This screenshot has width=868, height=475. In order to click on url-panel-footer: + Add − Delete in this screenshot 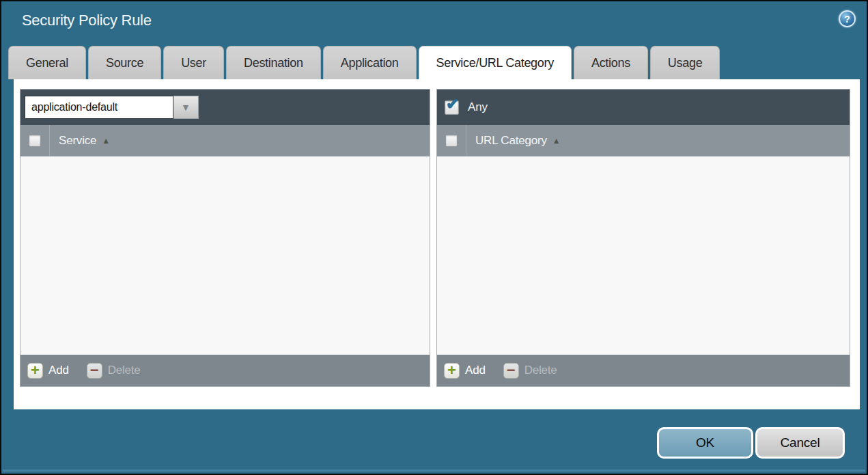, I will do `click(643, 370)`.